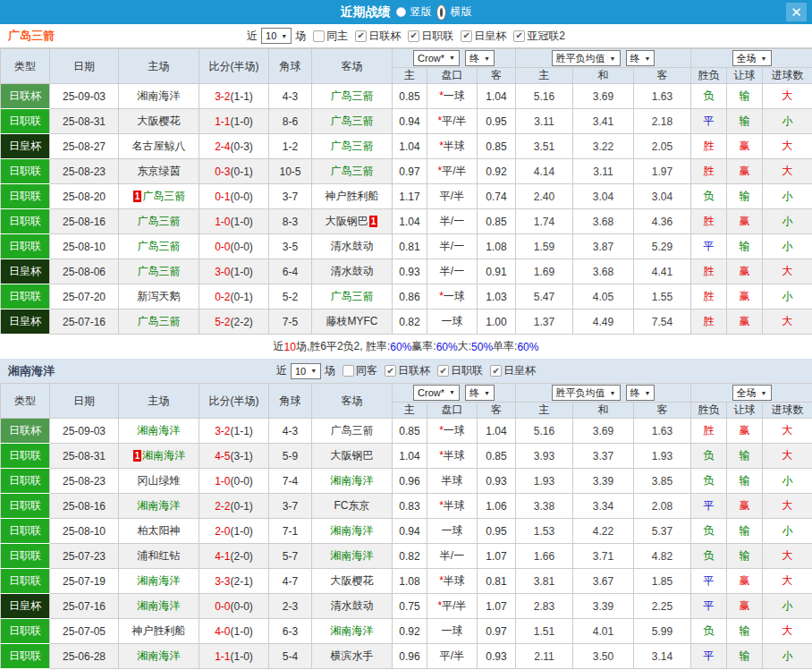 The height and width of the screenshot is (670, 812). Describe the element at coordinates (454, 171) in the screenshot. I see `ah-line-name: 平/半` at that location.